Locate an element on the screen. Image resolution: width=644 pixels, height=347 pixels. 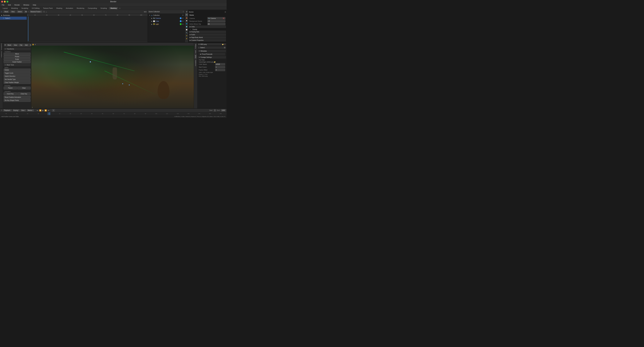
next-frame-btn: ⏩ is located at coordinates (46, 110).